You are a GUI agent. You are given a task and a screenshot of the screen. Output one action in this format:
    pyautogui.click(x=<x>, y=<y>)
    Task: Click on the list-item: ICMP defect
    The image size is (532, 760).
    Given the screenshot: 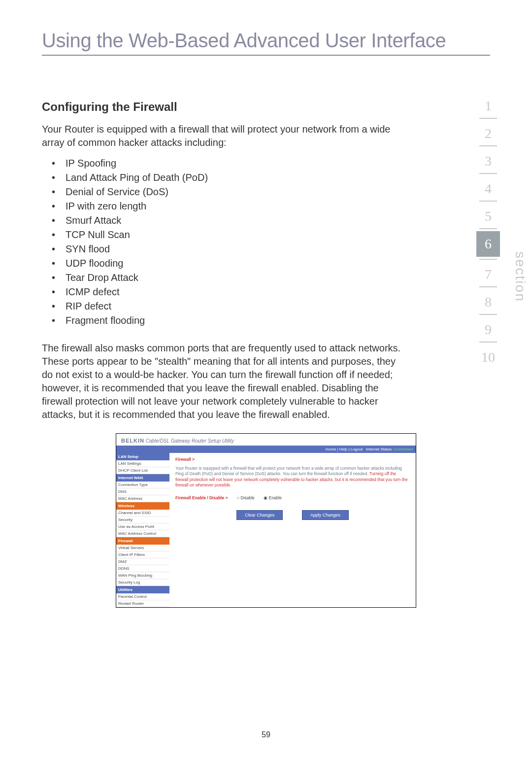 What is the action you would take?
    pyautogui.click(x=234, y=292)
    